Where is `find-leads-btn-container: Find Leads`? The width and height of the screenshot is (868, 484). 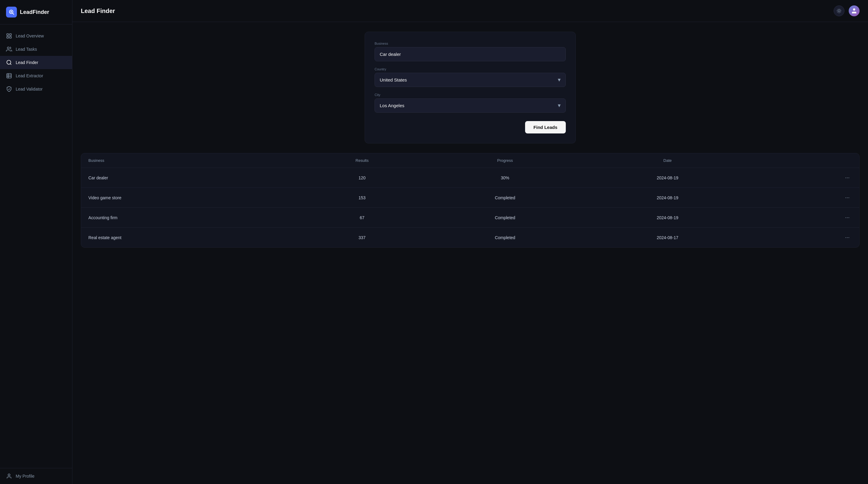
find-leads-btn-container: Find Leads is located at coordinates (470, 127).